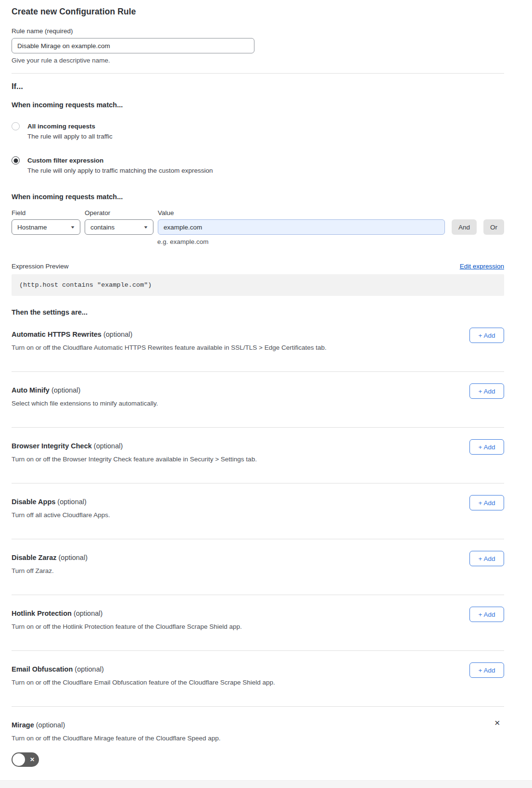  I want to click on setting-description: Turn on or off the Cloudflare Email Obfu…, so click(258, 682).